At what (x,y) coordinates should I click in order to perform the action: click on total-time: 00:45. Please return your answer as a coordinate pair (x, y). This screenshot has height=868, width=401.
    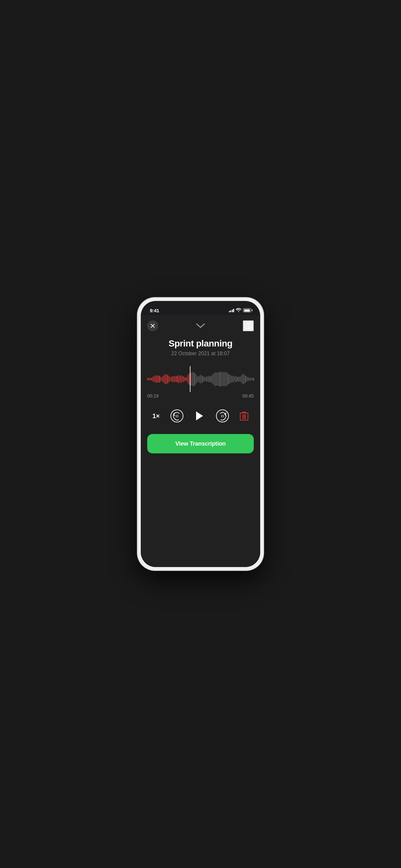
    Looking at the image, I should click on (248, 396).